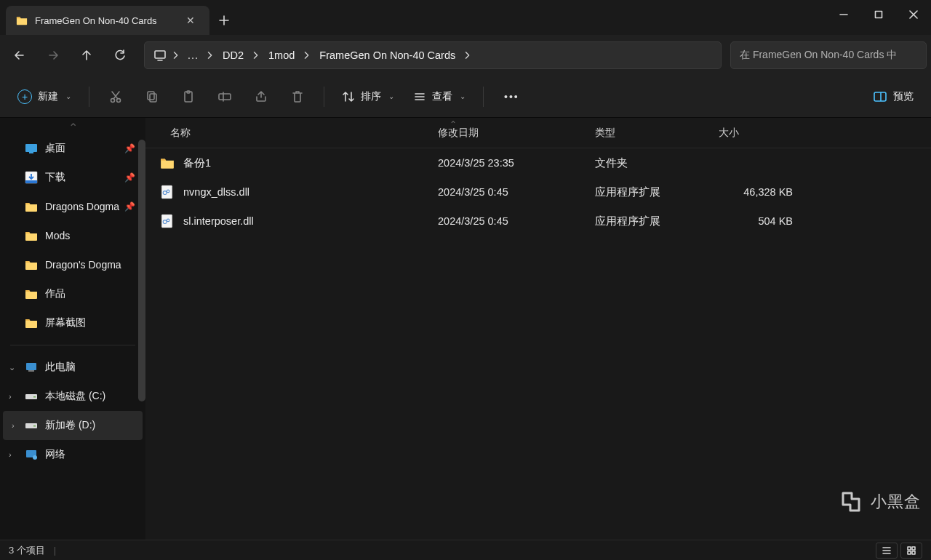  I want to click on view-thumbnails-button, so click(911, 551).